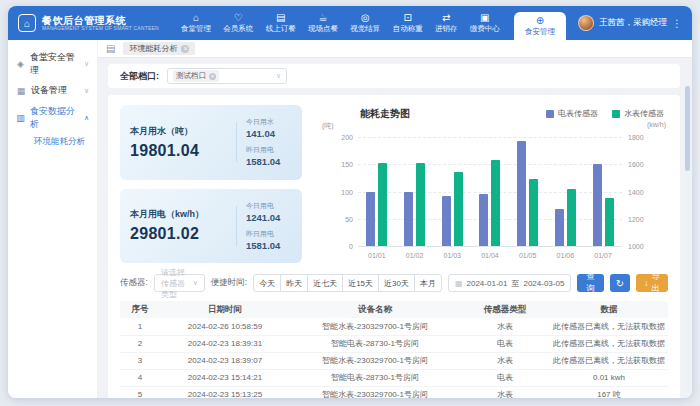 The image size is (700, 406). Describe the element at coordinates (505, 378) in the screenshot. I see `table-cell: 电表` at that location.